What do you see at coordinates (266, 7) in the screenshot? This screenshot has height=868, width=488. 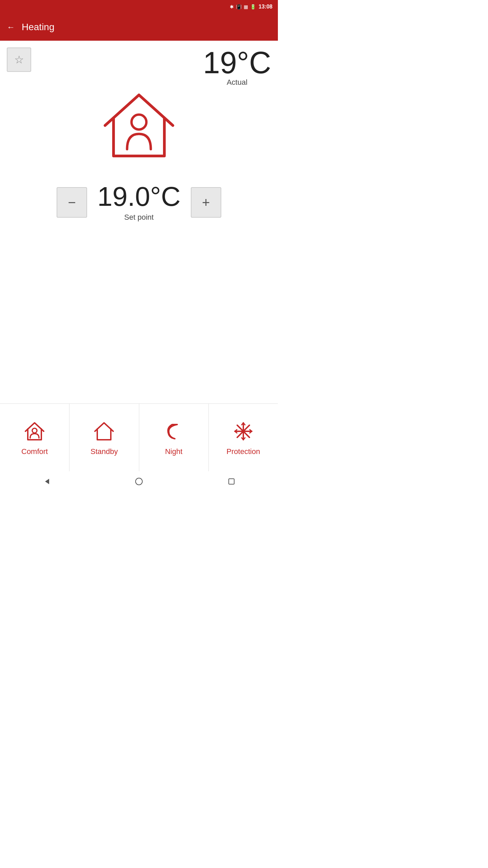 I see `status-time: 13:08` at bounding box center [266, 7].